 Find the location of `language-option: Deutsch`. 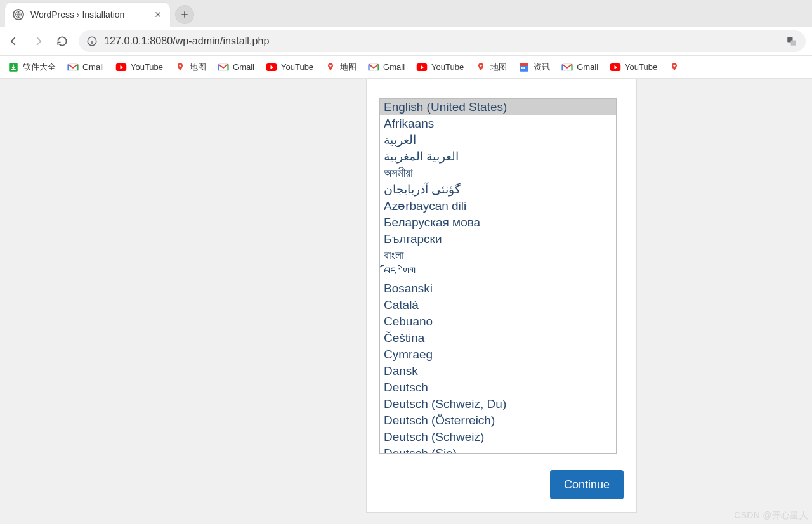

language-option: Deutsch is located at coordinates (498, 388).